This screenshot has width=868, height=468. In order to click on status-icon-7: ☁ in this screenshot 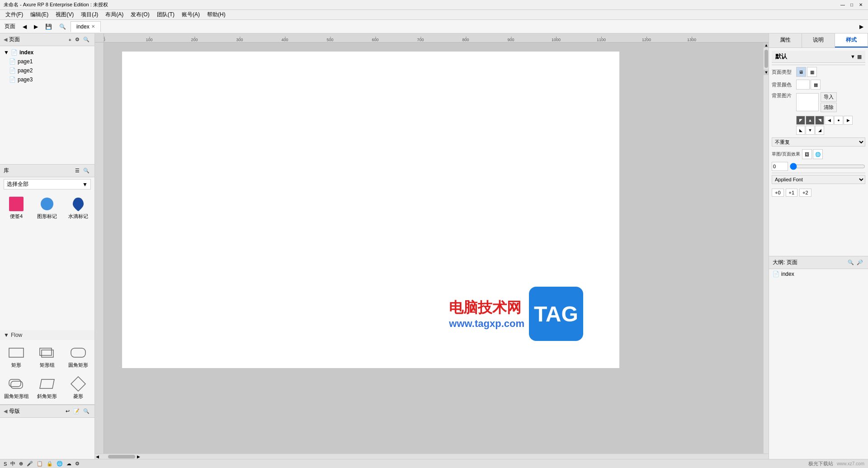, I will do `click(69, 464)`.